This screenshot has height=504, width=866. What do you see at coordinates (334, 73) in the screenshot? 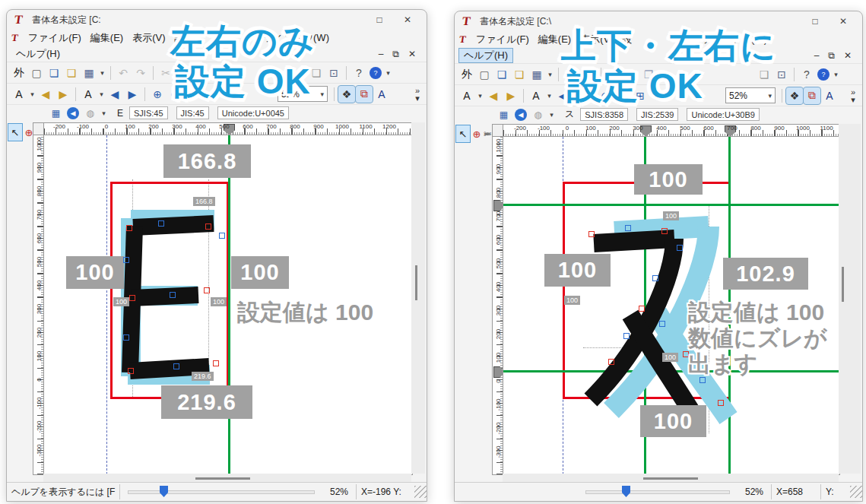
I see `print-button-icon: ⊡` at bounding box center [334, 73].